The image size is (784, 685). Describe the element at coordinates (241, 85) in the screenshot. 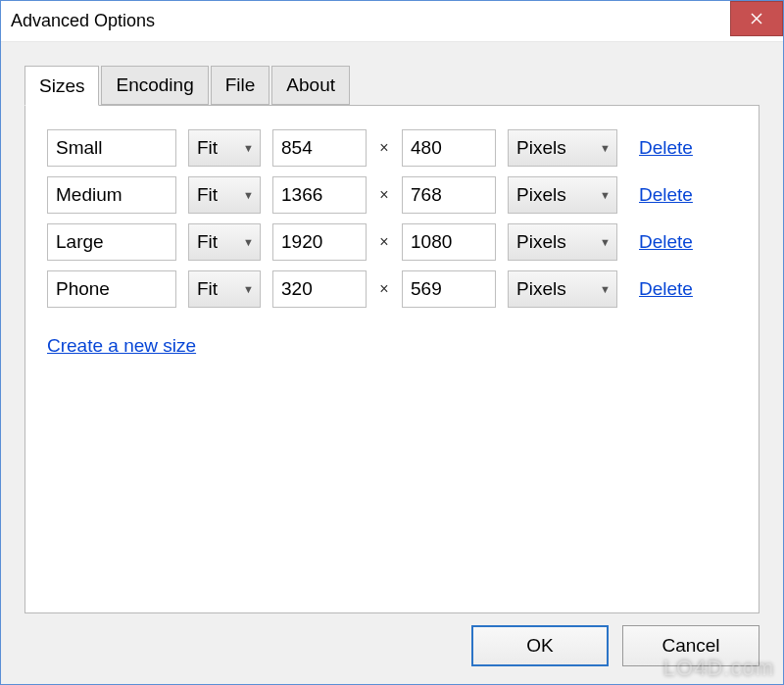

I see `tab-file: File` at that location.